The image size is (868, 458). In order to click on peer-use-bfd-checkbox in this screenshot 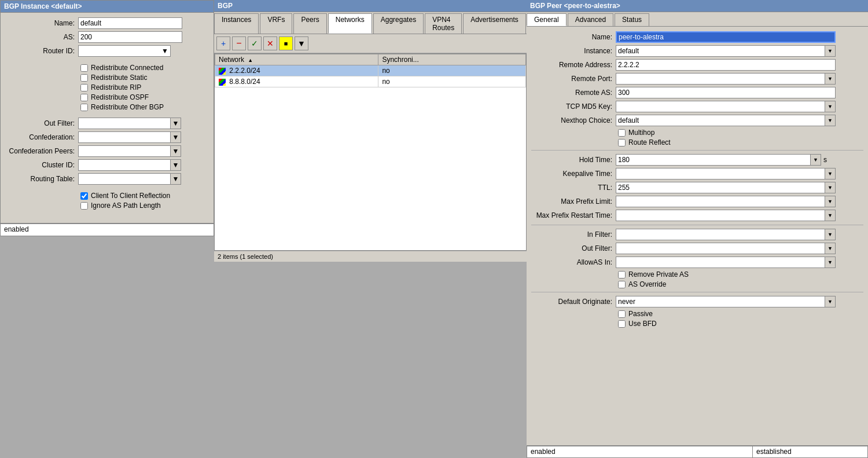, I will do `click(621, 324)`.